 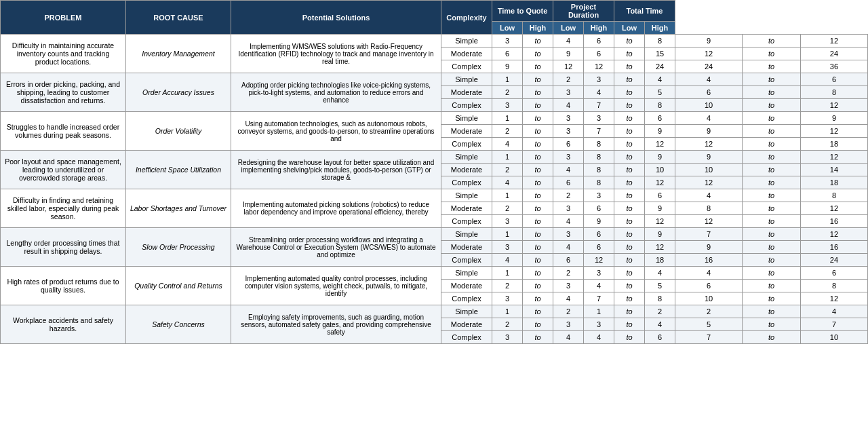 What do you see at coordinates (507, 273) in the screenshot?
I see `ttq-low-cell: 1` at bounding box center [507, 273].